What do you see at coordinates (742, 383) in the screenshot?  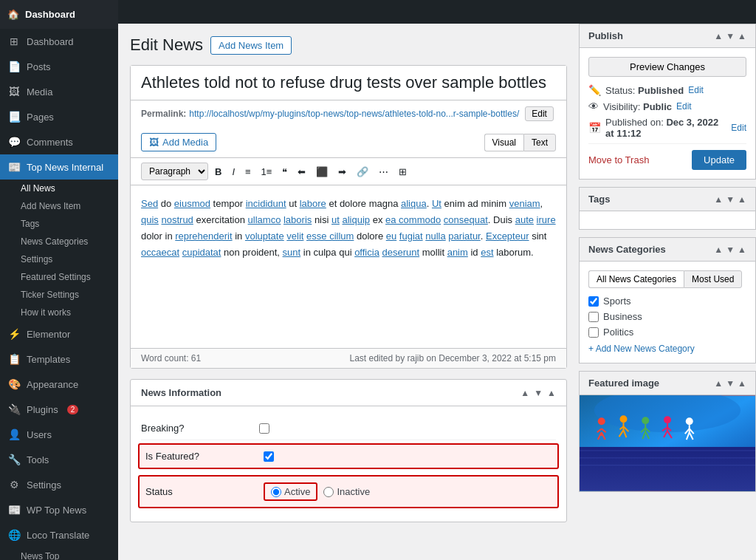 I see `feat-img-expand-btn: ▲` at bounding box center [742, 383].